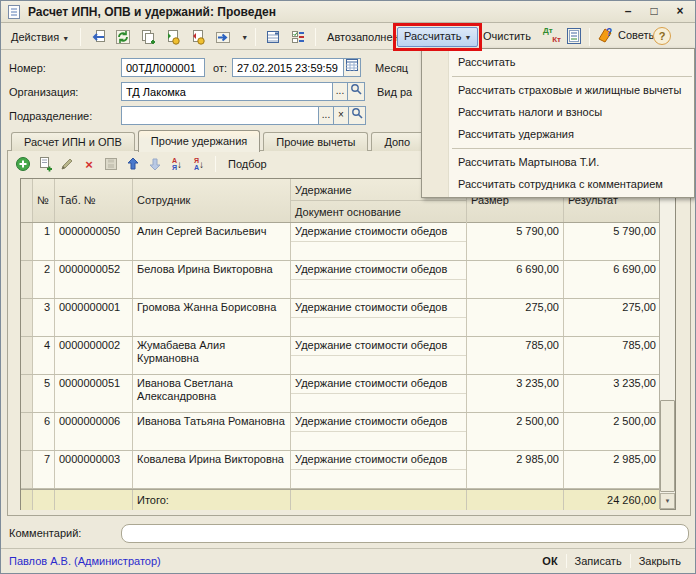  I want to click on cell-result: 3 235,00, so click(612, 394).